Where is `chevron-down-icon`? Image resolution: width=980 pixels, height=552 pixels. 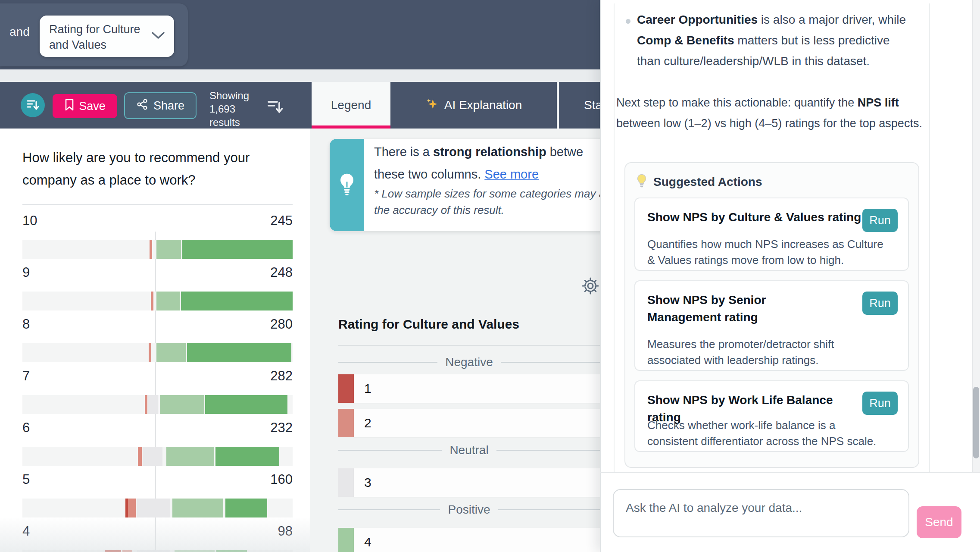
chevron-down-icon is located at coordinates (158, 36).